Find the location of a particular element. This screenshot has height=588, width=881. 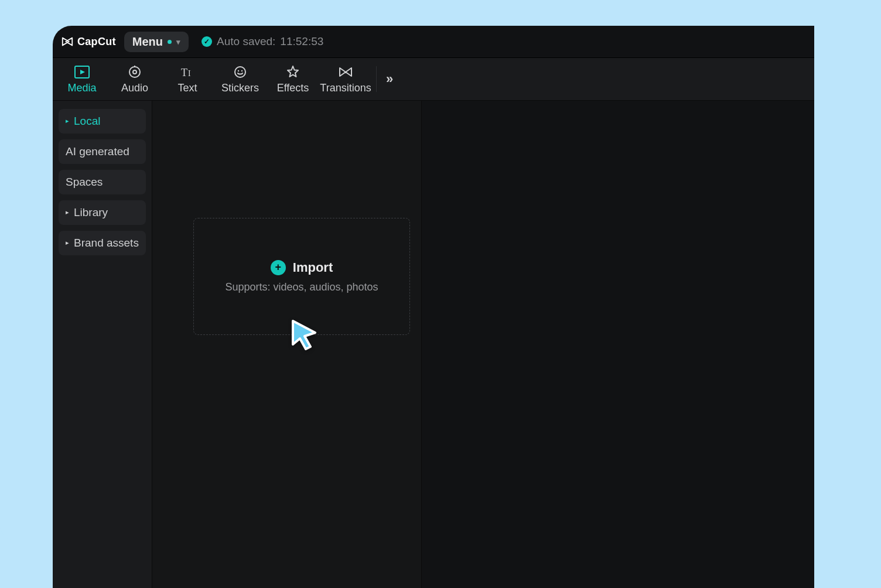

import-subtext: Supports: videos, audios, photos is located at coordinates (301, 287).